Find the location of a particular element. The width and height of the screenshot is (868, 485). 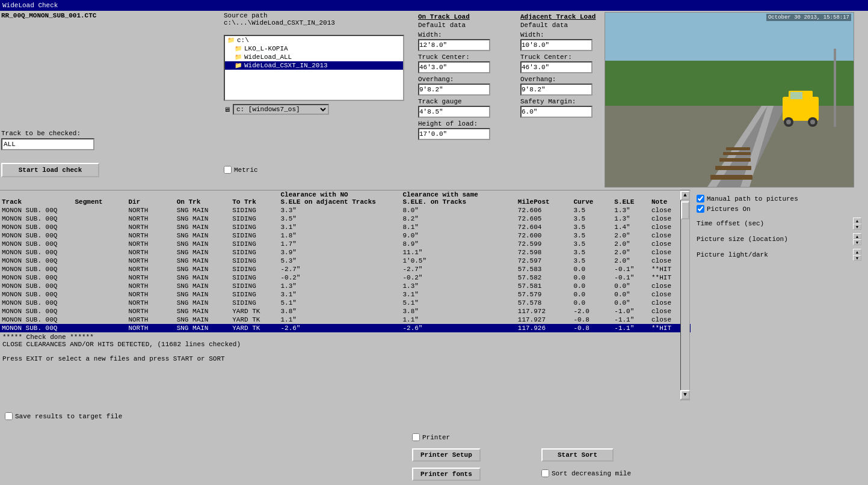

table-row: MONON SUB. 00QNORTHSNG MAINSIDING1.8"9.0… is located at coordinates (345, 236).